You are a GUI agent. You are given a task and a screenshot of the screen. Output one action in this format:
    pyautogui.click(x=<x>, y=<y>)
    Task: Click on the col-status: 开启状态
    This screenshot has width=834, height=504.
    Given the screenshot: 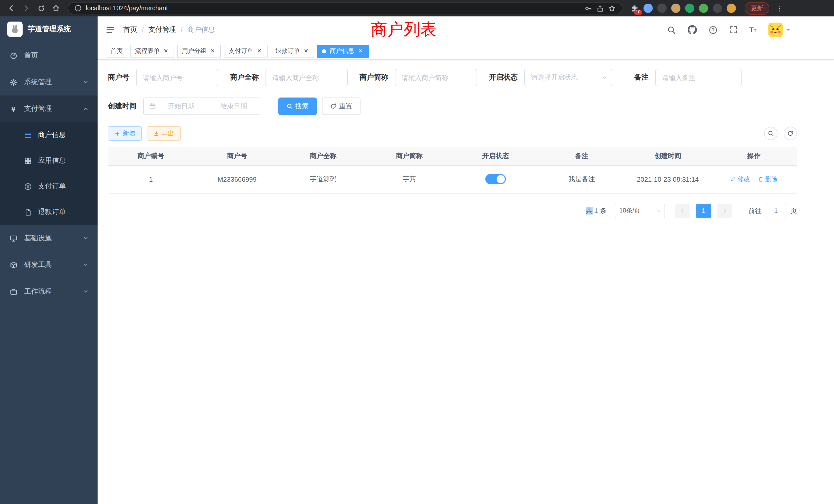 What is the action you would take?
    pyautogui.click(x=496, y=156)
    